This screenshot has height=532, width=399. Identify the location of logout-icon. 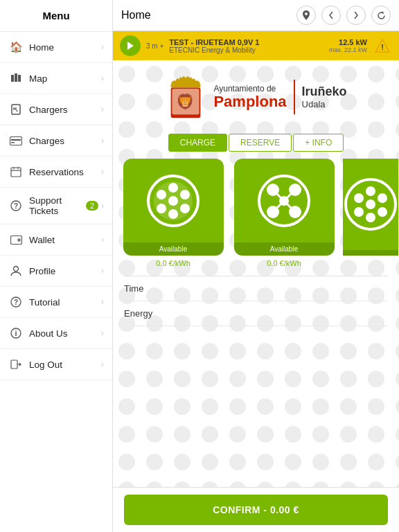
(16, 364).